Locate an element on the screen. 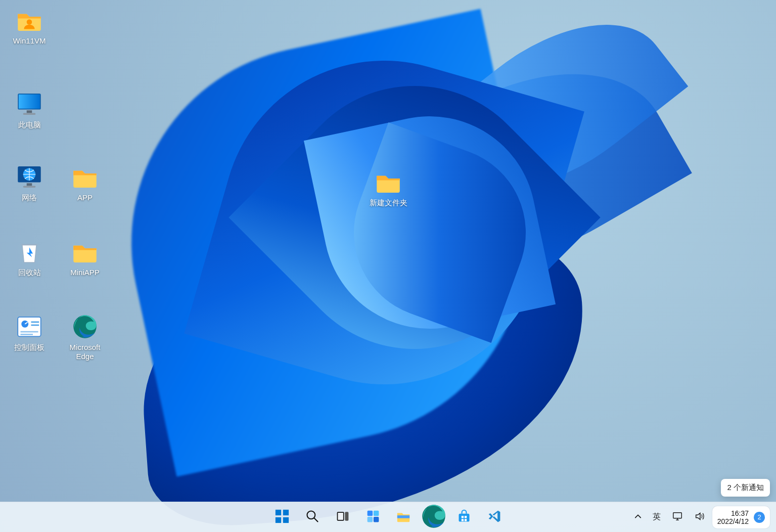  ime-label: 英 is located at coordinates (657, 517).